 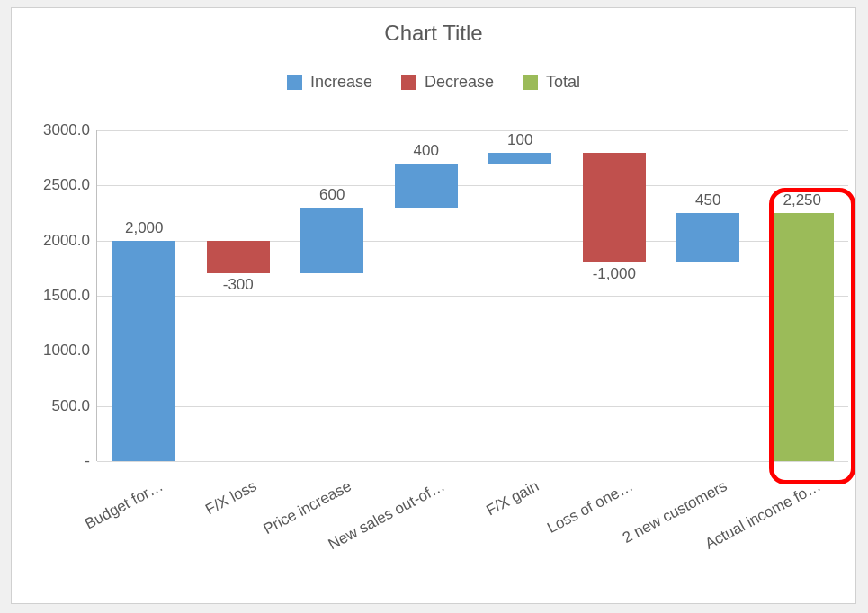 What do you see at coordinates (563, 83) in the screenshot?
I see `legend-label-total: Total` at bounding box center [563, 83].